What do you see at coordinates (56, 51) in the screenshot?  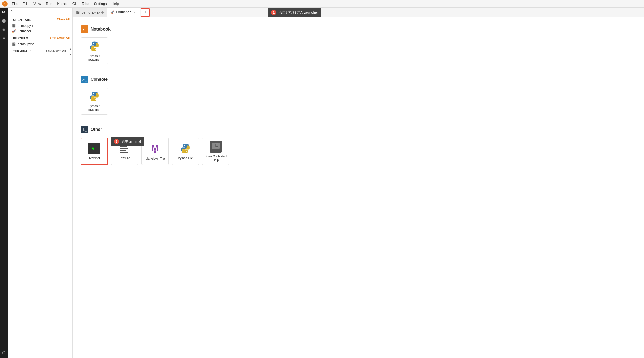 I see `terminals-shut-down-all: Shut Down All` at bounding box center [56, 51].